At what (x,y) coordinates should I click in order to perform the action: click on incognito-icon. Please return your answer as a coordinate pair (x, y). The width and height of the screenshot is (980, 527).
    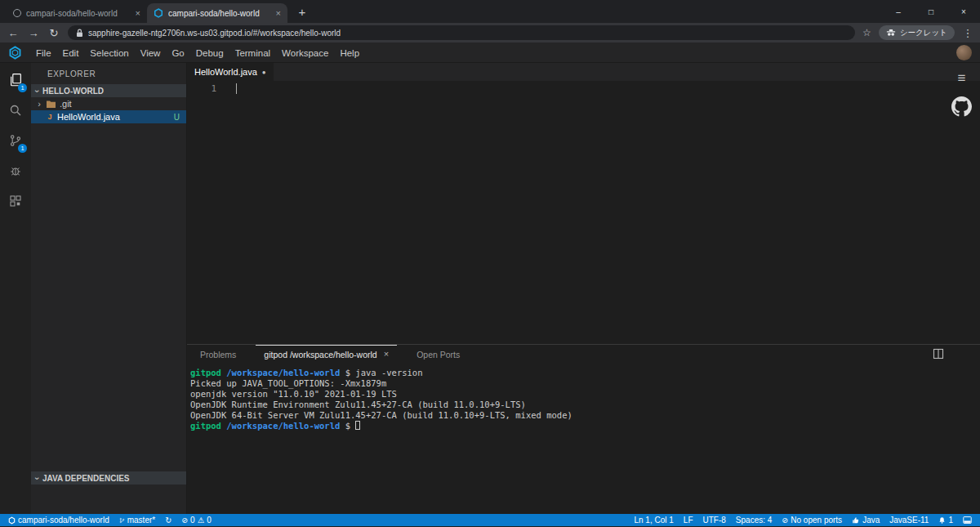
    Looking at the image, I should click on (891, 33).